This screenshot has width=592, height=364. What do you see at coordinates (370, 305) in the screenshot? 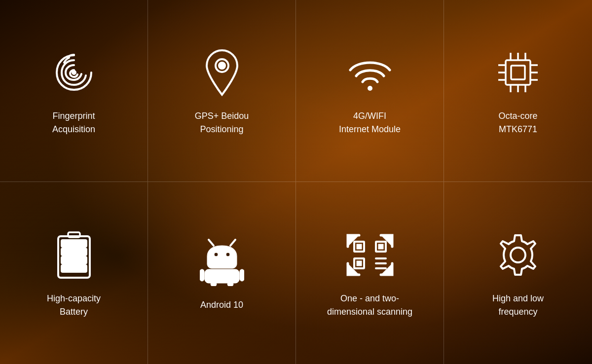
I see `qr-label: One - and two- dimensional scanning` at bounding box center [370, 305].